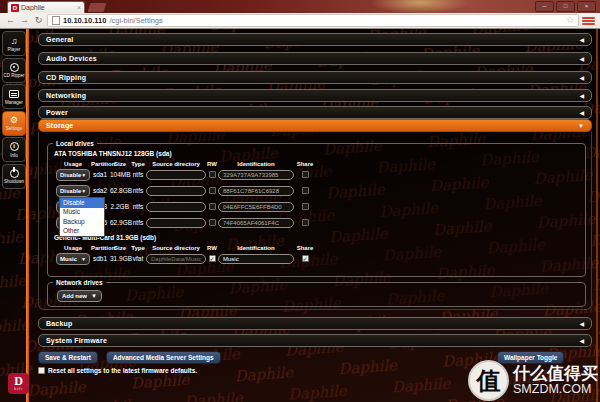 The width and height of the screenshot is (600, 402). Describe the element at coordinates (82, 213) in the screenshot. I see `menu-item-music: Music` at that location.